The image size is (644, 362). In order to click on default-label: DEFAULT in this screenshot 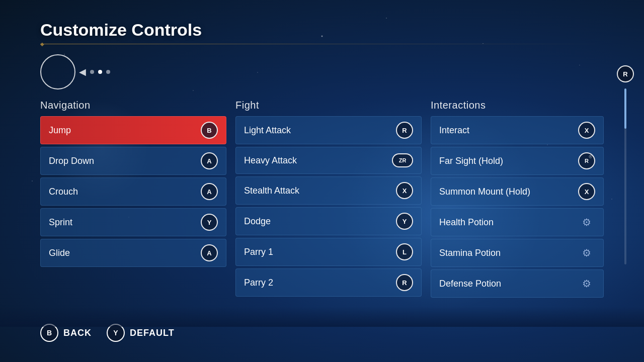, I will do `click(152, 333)`.